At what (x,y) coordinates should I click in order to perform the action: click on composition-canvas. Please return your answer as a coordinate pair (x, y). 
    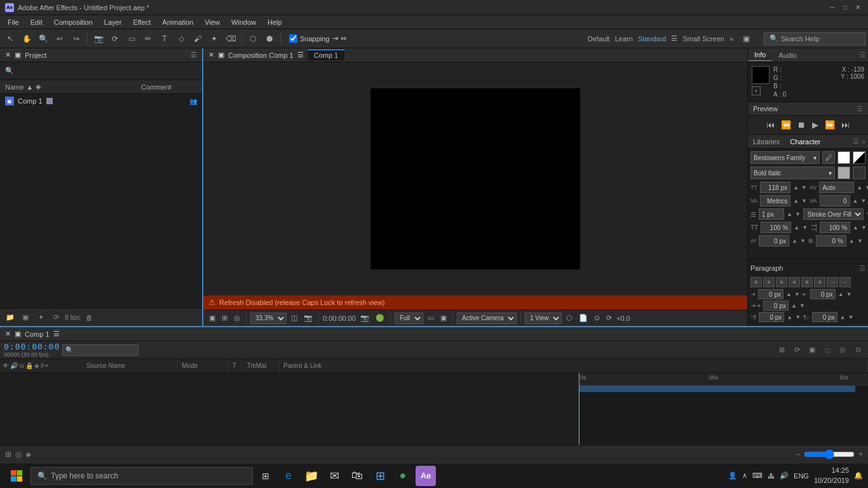
    Looking at the image, I should click on (475, 179).